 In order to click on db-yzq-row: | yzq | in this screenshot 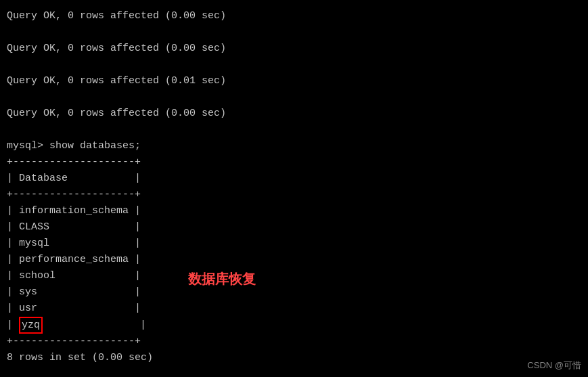, I will do `click(294, 325)`.